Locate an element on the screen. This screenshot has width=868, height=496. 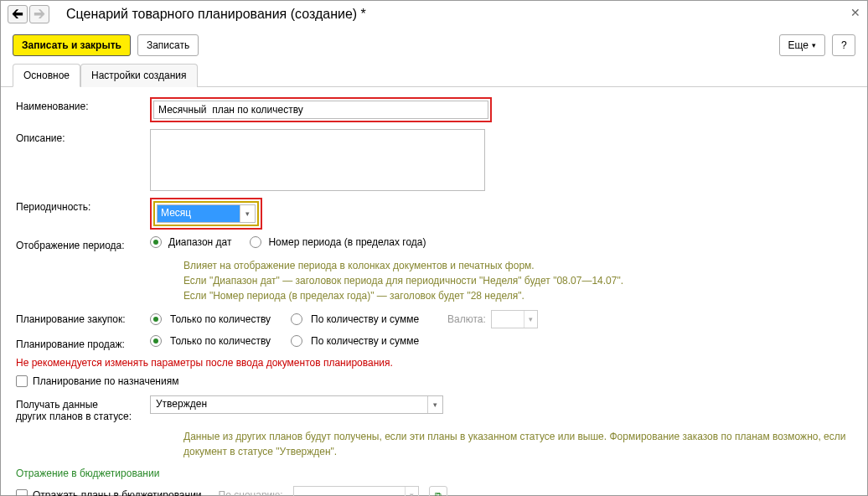
tabs: Основное Настройки создания is located at coordinates (434, 75).